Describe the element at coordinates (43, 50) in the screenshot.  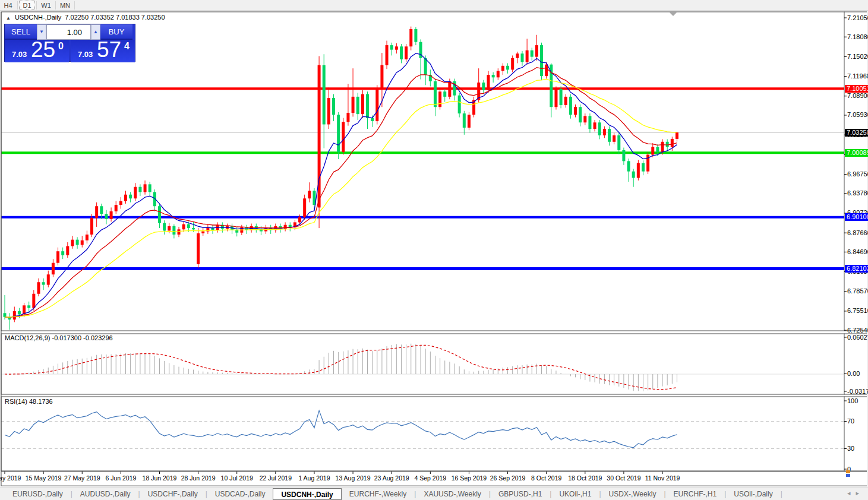
I see `bid-big-digits: 25` at that location.